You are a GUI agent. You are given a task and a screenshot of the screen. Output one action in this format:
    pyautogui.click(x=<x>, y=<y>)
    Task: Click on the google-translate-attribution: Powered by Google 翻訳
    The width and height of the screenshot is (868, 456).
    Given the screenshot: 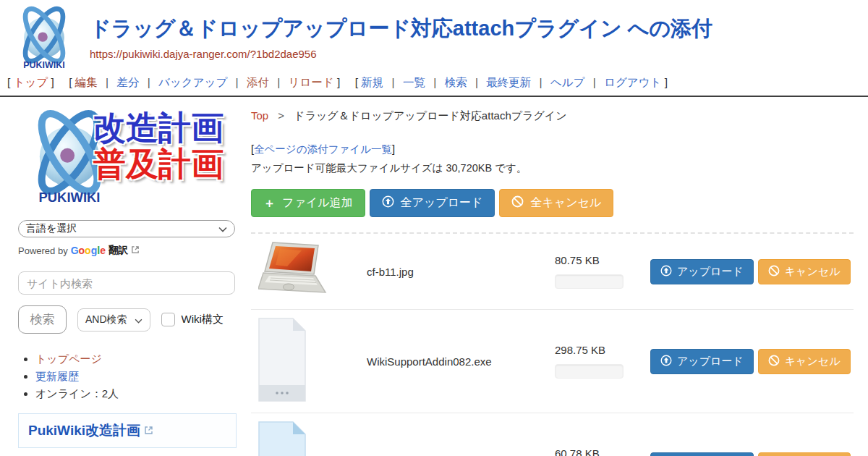 What is the action you would take?
    pyautogui.click(x=129, y=250)
    